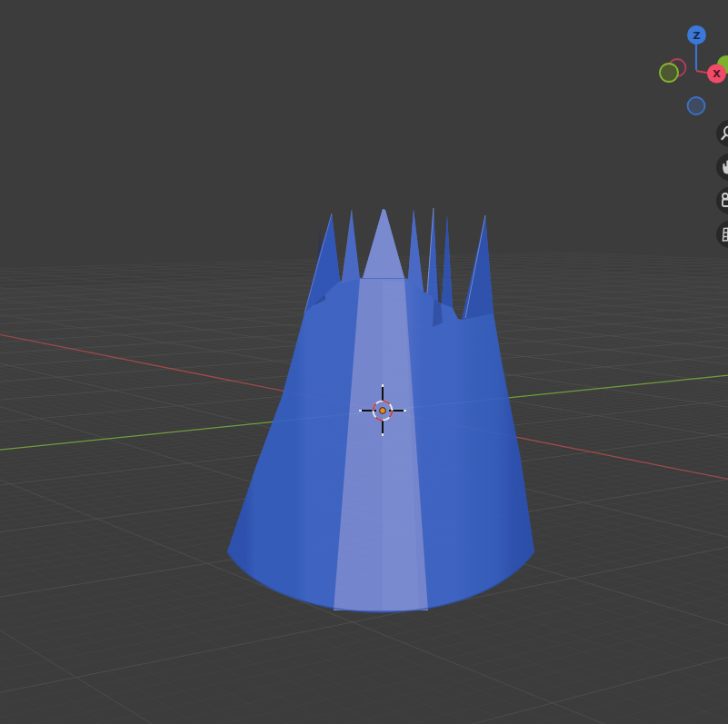  I want to click on zoom-button, so click(722, 134).